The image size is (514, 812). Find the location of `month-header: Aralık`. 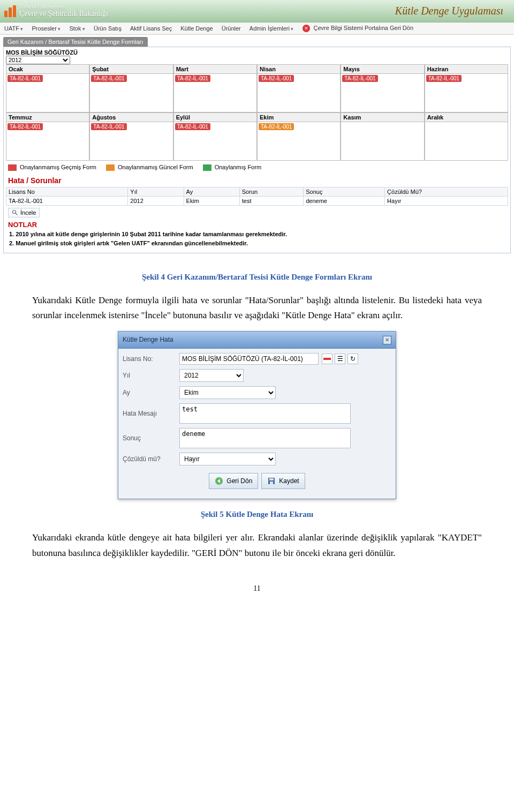

month-header: Aralık is located at coordinates (466, 118).